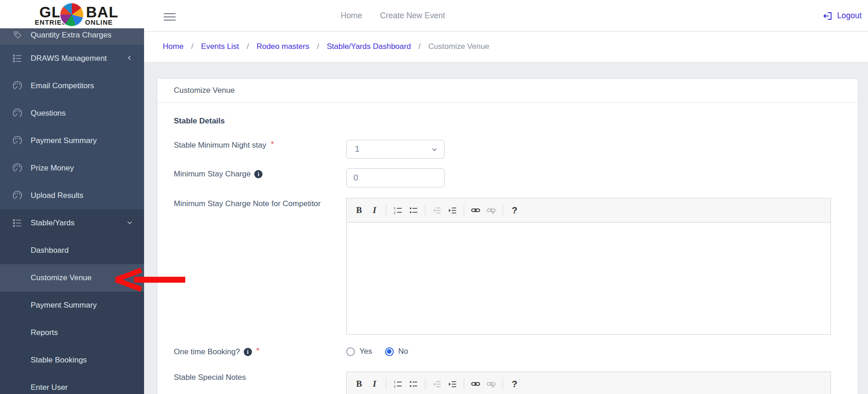 This screenshot has height=394, width=868. I want to click on logout-icon, so click(828, 16).